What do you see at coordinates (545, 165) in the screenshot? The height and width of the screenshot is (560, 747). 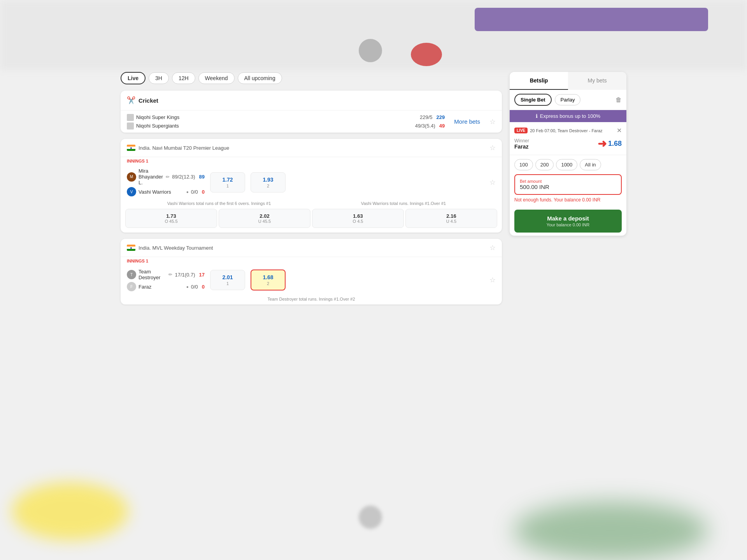 I see `amount-200: 200` at bounding box center [545, 165].